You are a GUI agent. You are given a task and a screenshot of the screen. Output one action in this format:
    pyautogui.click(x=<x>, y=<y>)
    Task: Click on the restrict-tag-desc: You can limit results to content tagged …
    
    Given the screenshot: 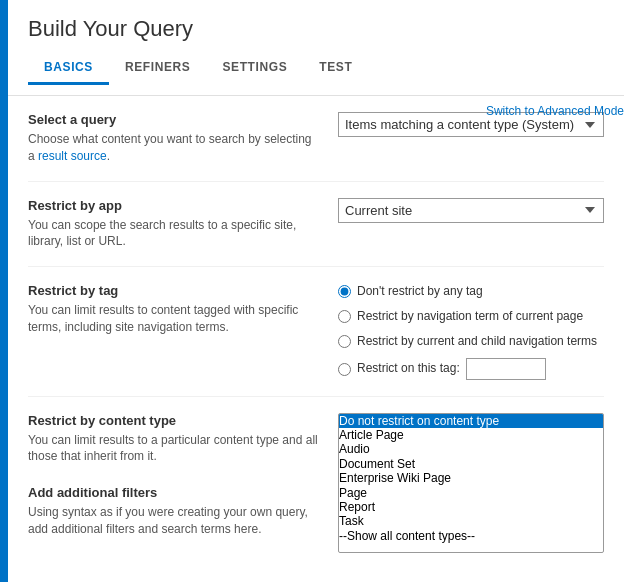 What is the action you would take?
    pyautogui.click(x=173, y=319)
    